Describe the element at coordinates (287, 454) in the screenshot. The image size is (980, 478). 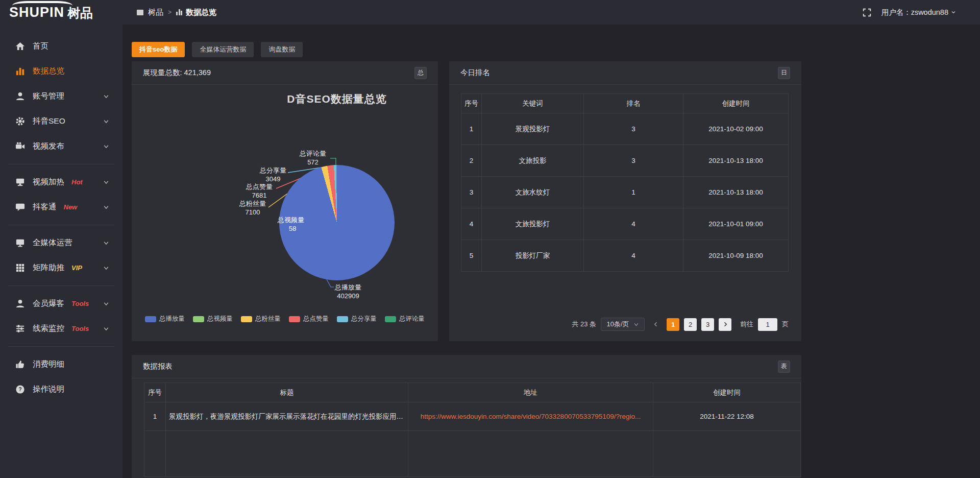
I see `cell-title` at that location.